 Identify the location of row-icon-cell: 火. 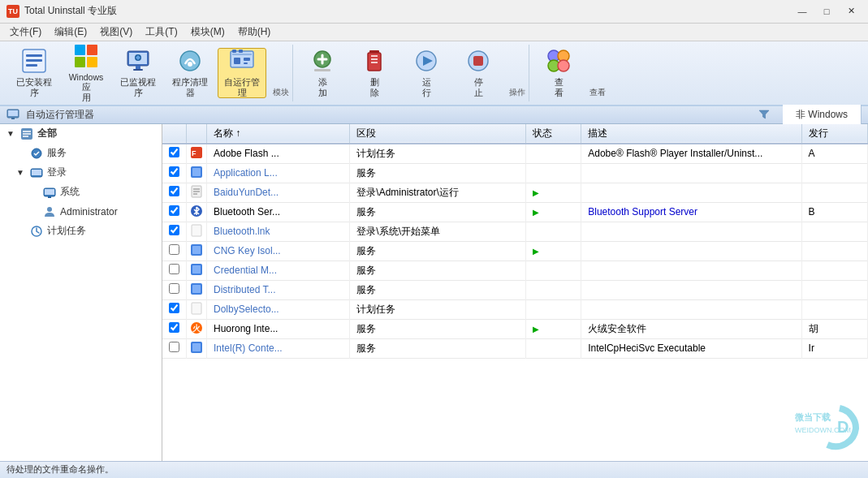
(196, 329).